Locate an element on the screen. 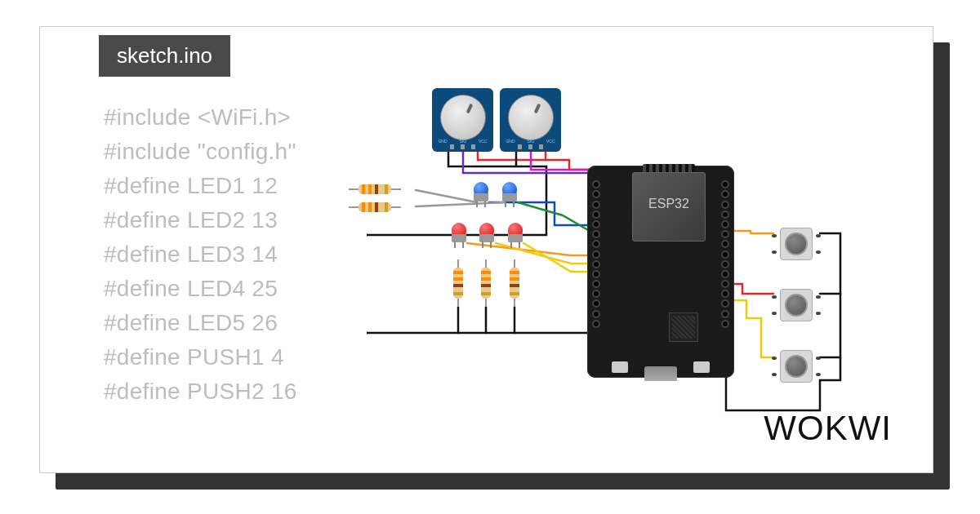 Image resolution: width=980 pixels, height=514 pixels. esp32-shield: ESP32 is located at coordinates (669, 207).